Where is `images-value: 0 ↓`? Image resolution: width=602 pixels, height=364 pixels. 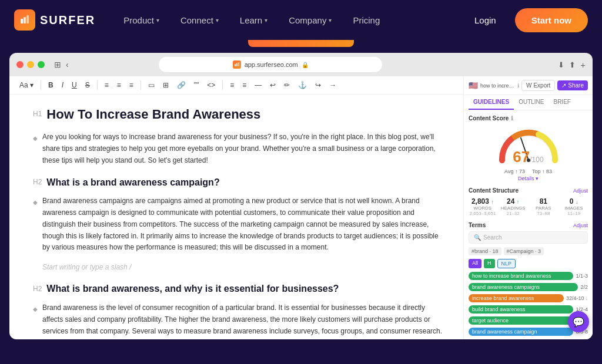 images-value: 0 ↓ is located at coordinates (574, 201).